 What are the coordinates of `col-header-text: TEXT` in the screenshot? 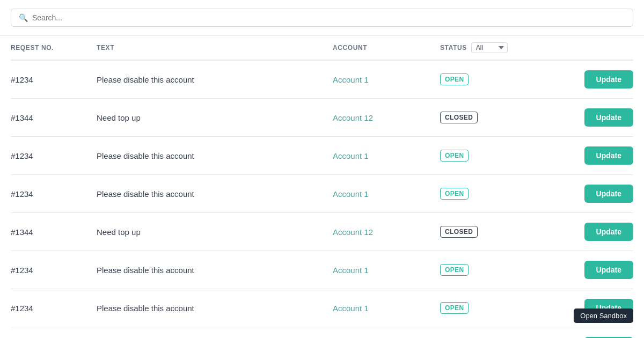 It's located at (215, 48).